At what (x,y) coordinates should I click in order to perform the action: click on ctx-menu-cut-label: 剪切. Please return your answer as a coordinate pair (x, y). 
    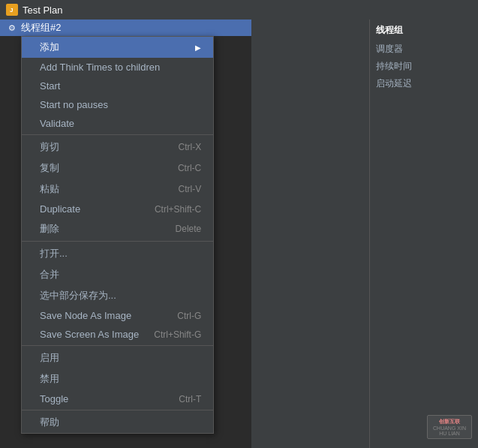
    Looking at the image, I should click on (50, 147).